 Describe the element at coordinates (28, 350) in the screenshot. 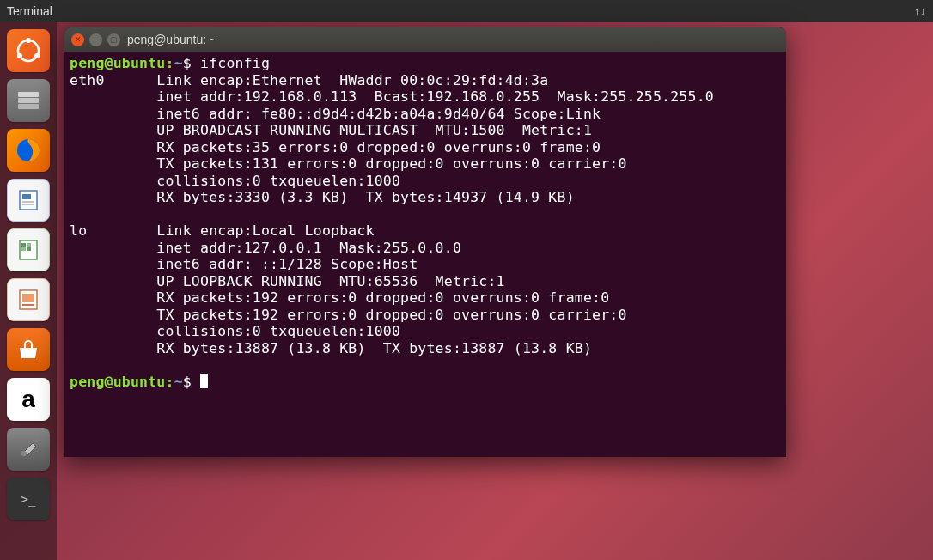

I see `ubuntu-software-icon` at that location.